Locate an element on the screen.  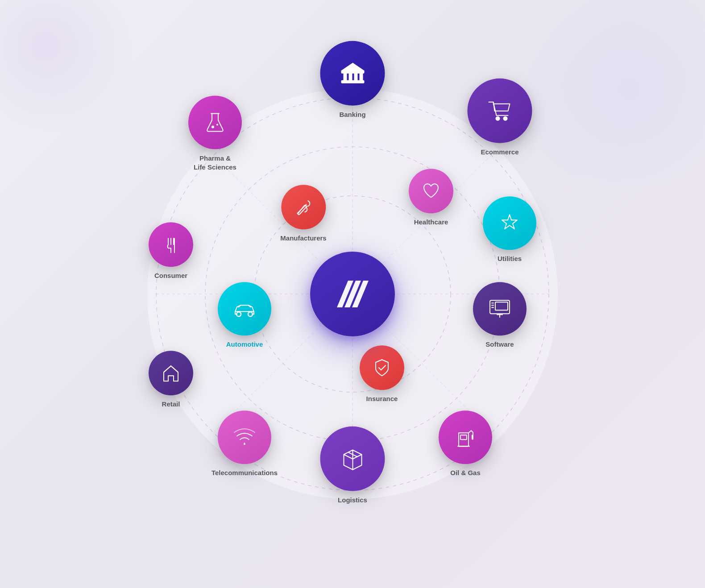
center-logo-icon is located at coordinates (352, 294).